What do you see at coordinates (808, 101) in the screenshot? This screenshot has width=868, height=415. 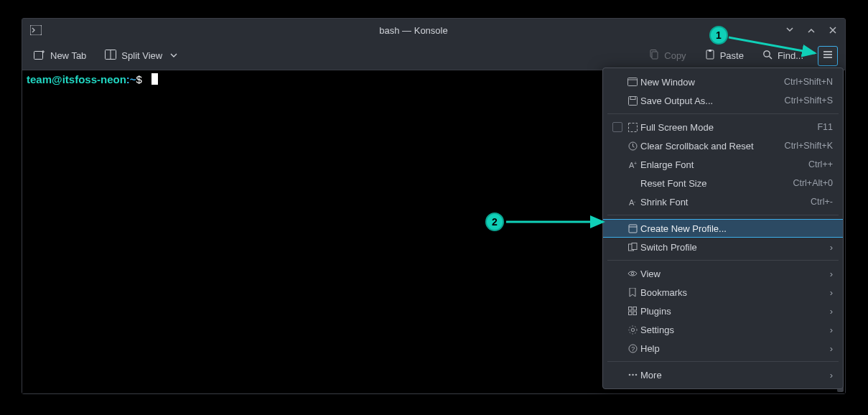 I see `menu-accel: Ctrl+Shift+S` at bounding box center [808, 101].